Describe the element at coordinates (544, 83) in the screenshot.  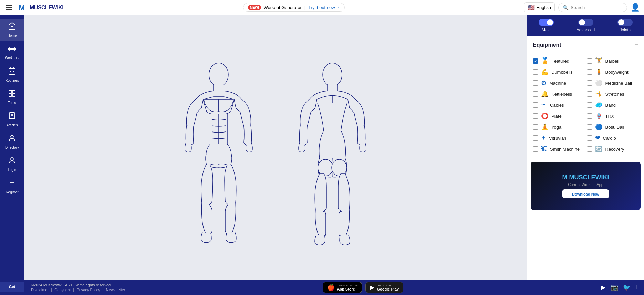
I see `machine-icon: ⚙` at that location.